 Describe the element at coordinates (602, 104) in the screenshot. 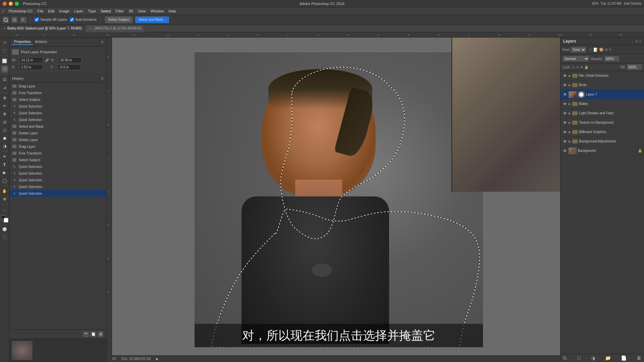

I see `layer-item-bailey: 👁 ▶ Bailey` at that location.